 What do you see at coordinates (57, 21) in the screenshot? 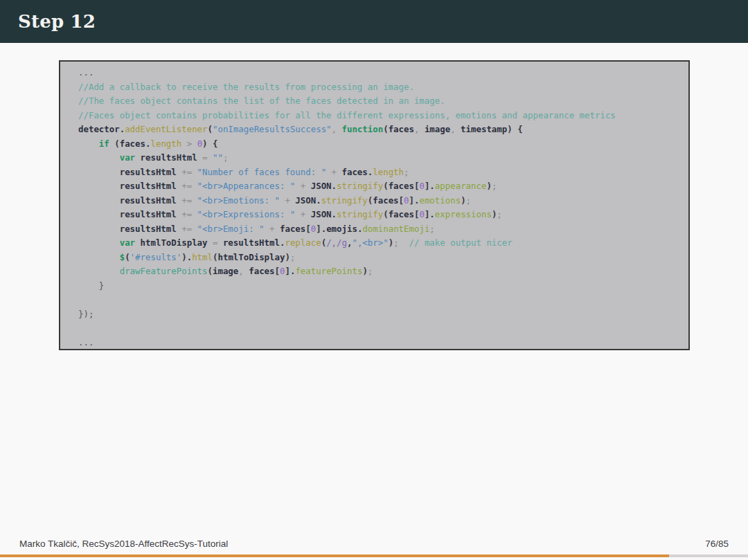
I see `slide-title: Step 12` at bounding box center [57, 21].